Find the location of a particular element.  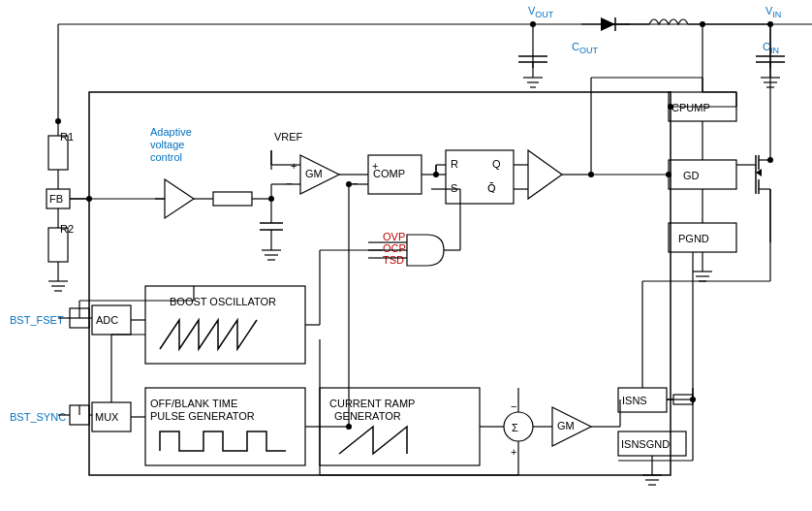

gm-isns-label: GM is located at coordinates (566, 426).